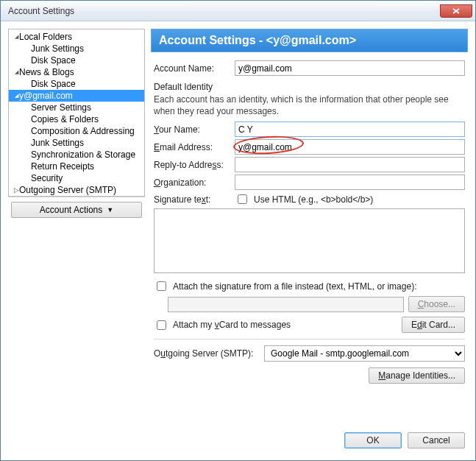  I want to click on tree-item: ◢News & Blogs, so click(77, 72).